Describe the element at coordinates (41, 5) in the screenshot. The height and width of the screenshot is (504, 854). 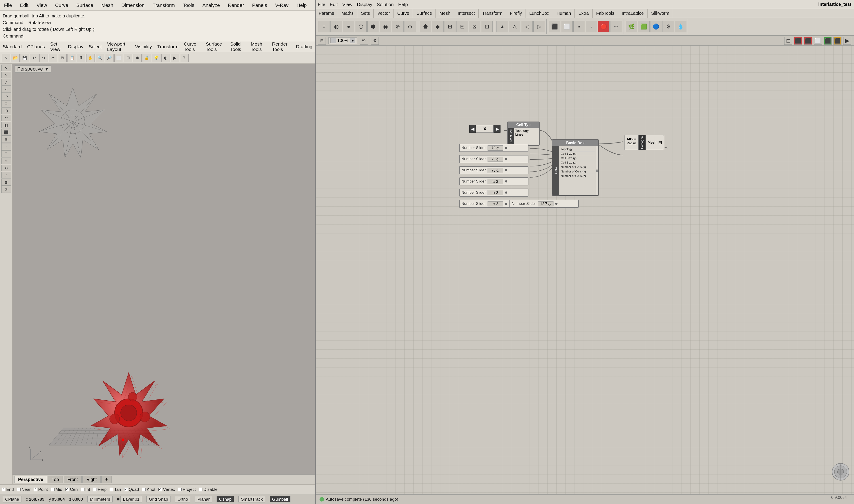
I see `menu-view: View` at that location.